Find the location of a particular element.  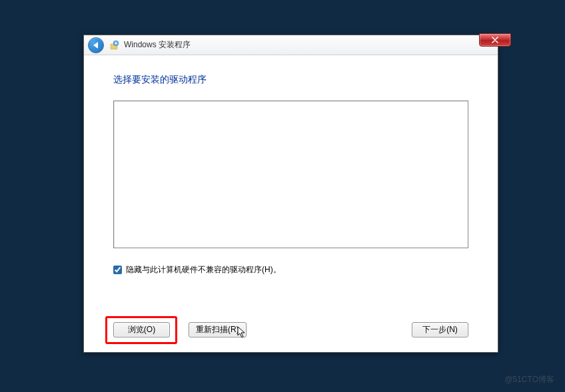

app-icon is located at coordinates (115, 45).